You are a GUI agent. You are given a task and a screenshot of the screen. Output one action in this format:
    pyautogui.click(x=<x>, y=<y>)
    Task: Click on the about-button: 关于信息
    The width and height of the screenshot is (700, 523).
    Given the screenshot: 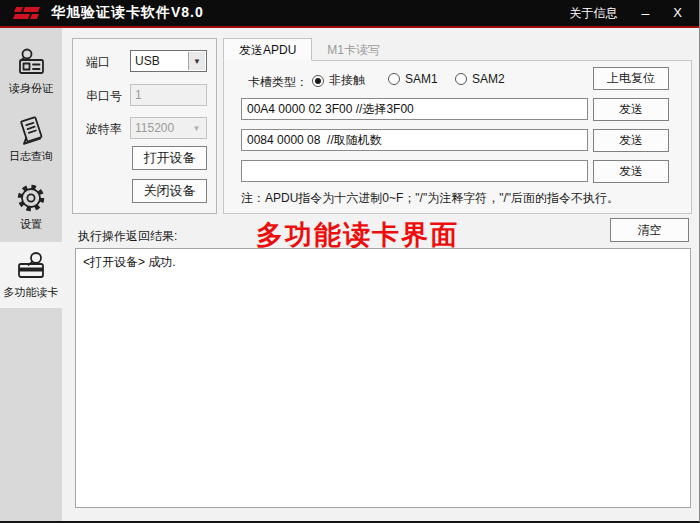 What is the action you would take?
    pyautogui.click(x=594, y=13)
    